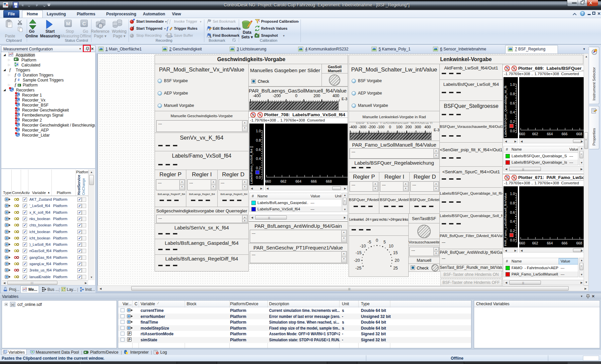 The height and width of the screenshot is (364, 601). Describe the element at coordinates (391, 246) in the screenshot. I see `svg-text: 10` at that location.